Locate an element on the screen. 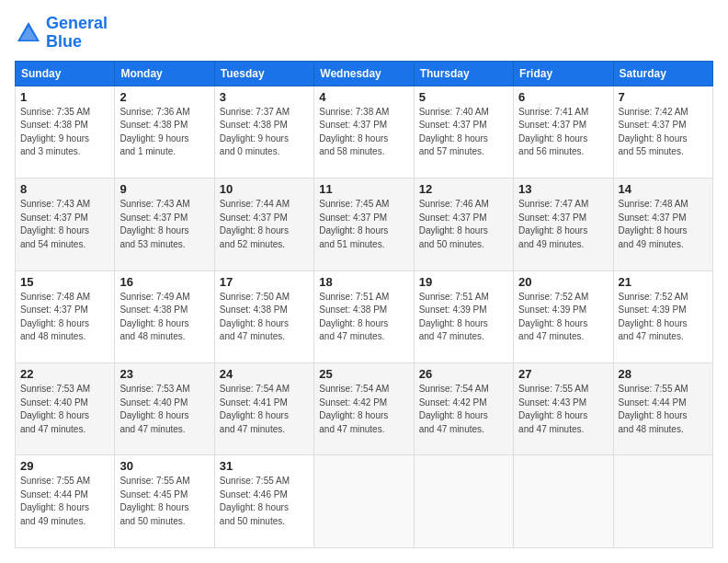  calendar-day-header: Saturday is located at coordinates (663, 74).